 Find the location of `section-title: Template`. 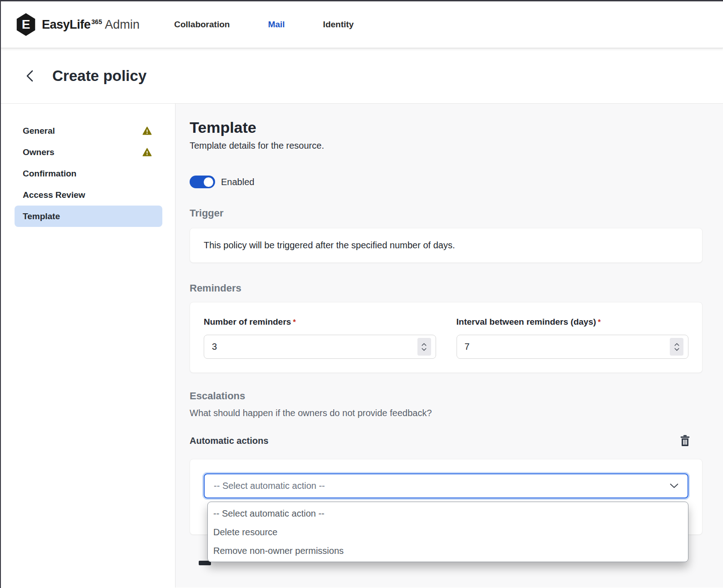

section-title: Template is located at coordinates (446, 127).